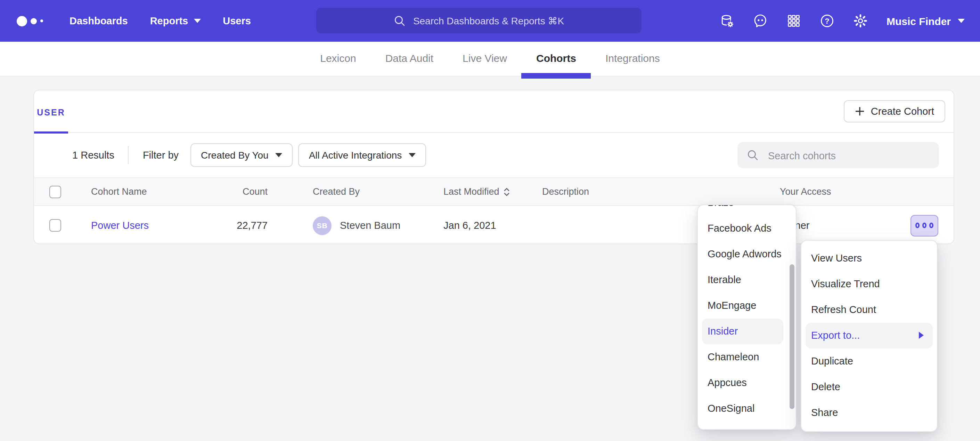 The image size is (980, 441). Describe the element at coordinates (494, 155) in the screenshot. I see `filter-row: 1 Results Filter by Created By You All A…` at that location.